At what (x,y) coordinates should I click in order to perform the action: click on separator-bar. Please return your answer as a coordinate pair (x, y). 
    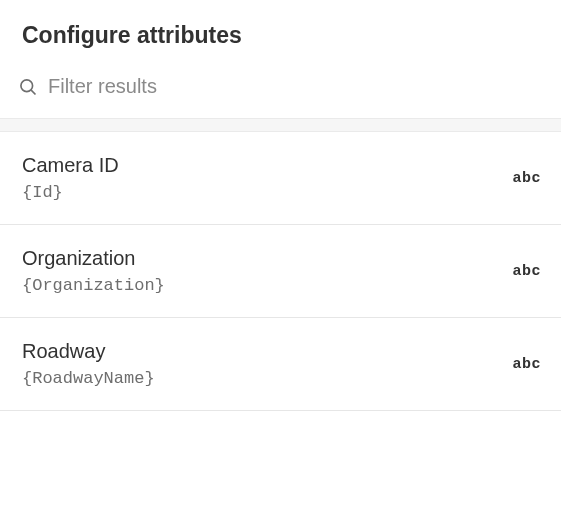
    Looking at the image, I should click on (280, 125).